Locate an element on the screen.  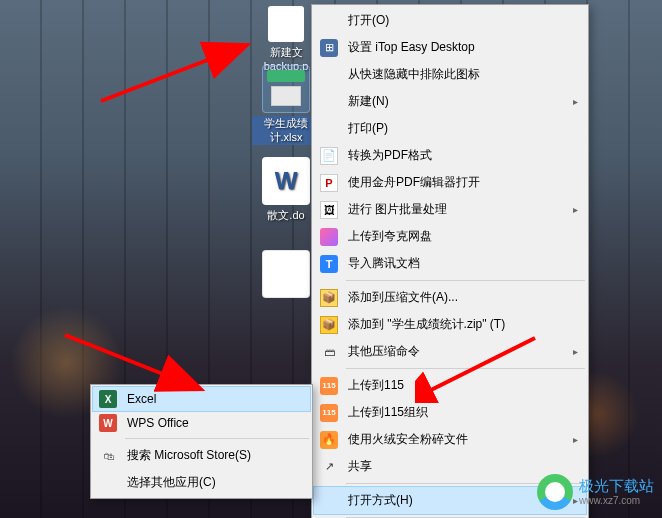
watermark: 极光下载站 www.xz7.com is located at coordinates (596, 492).